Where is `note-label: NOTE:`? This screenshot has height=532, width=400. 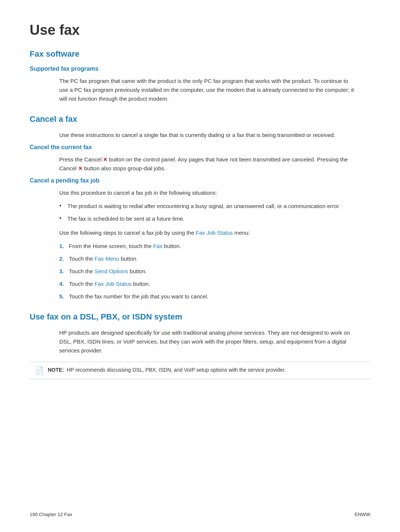
note-label: NOTE: is located at coordinates (56, 370).